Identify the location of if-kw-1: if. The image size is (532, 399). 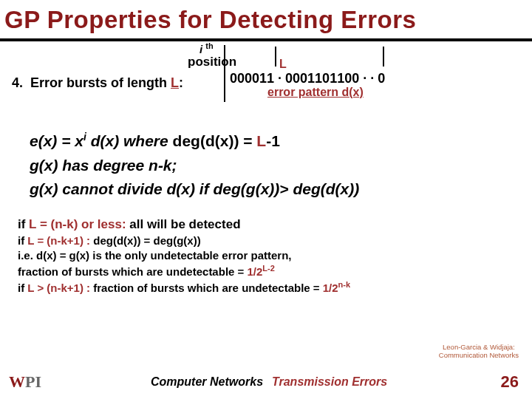
(24, 225).